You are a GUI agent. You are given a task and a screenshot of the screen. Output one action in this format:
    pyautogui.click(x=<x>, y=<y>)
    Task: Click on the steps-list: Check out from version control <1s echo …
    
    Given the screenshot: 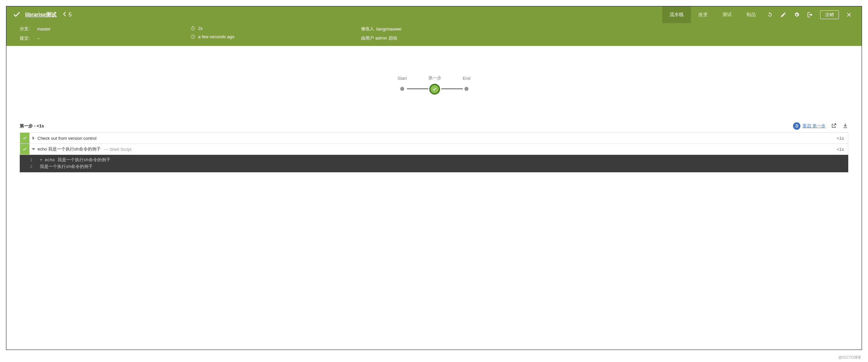 What is the action you would take?
    pyautogui.click(x=434, y=144)
    